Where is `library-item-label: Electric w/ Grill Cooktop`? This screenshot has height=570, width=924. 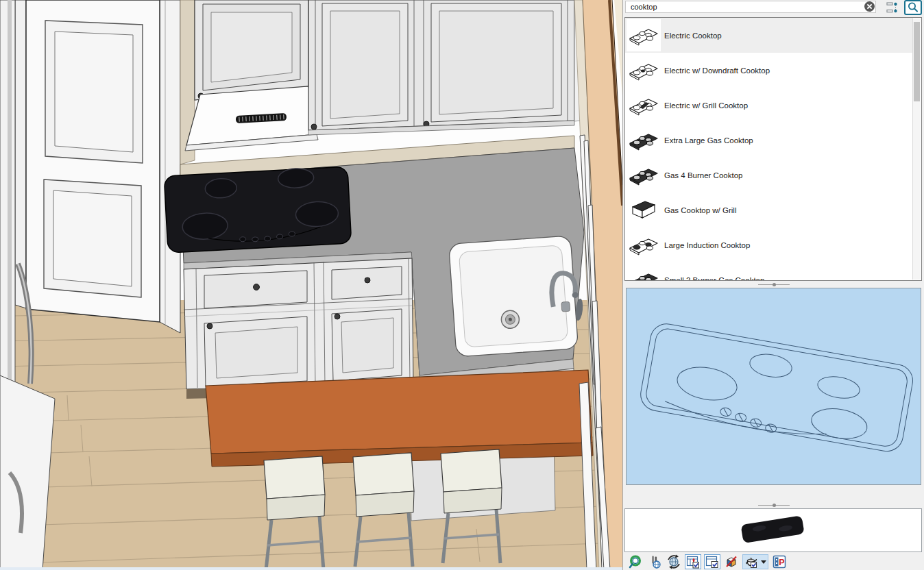
library-item-label: Electric w/ Grill Cooktop is located at coordinates (706, 106).